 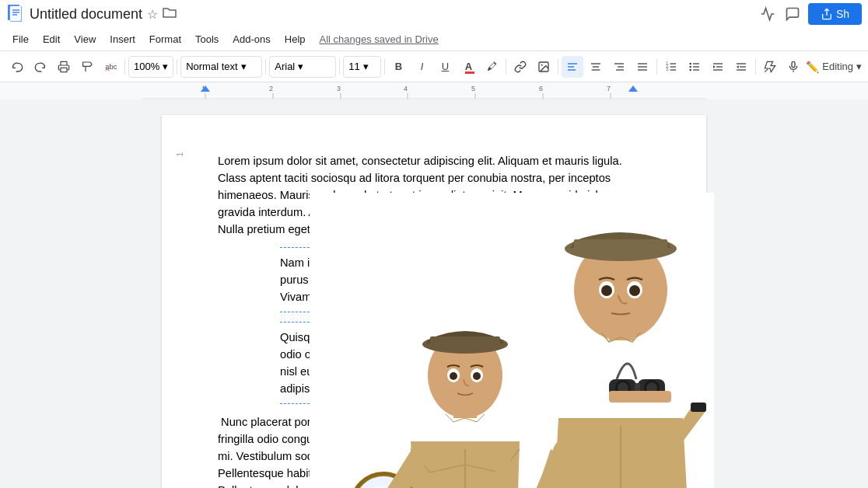 What do you see at coordinates (434, 195) in the screenshot?
I see `paragraph-1: Lorem ipsum dolor sit amet, consectetur …` at bounding box center [434, 195].